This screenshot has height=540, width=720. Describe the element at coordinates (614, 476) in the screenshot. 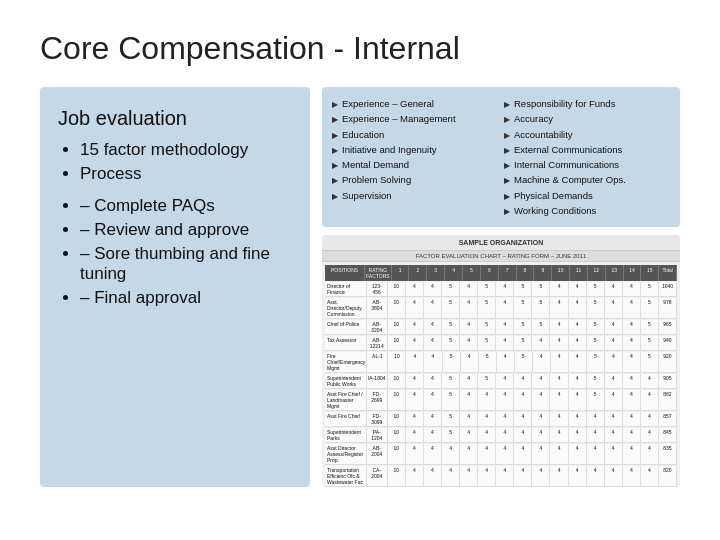

I see `cell-10-14: 4` at that location.